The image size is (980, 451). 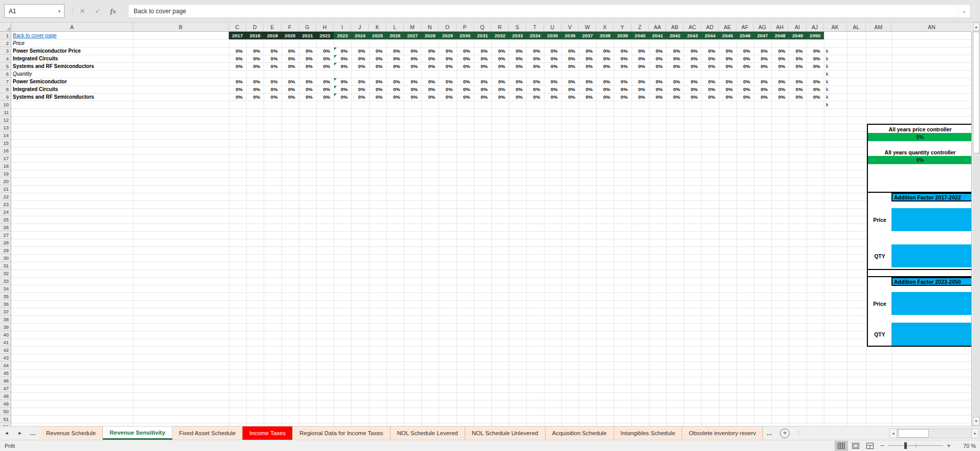 What do you see at coordinates (815, 27) in the screenshot?
I see `column-header-AJ: AJ` at bounding box center [815, 27].